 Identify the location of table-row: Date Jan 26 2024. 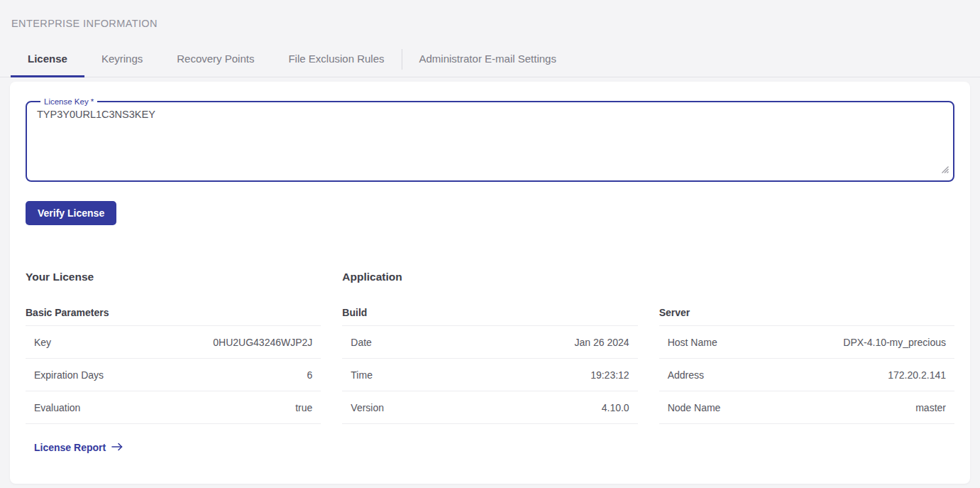
(490, 342).